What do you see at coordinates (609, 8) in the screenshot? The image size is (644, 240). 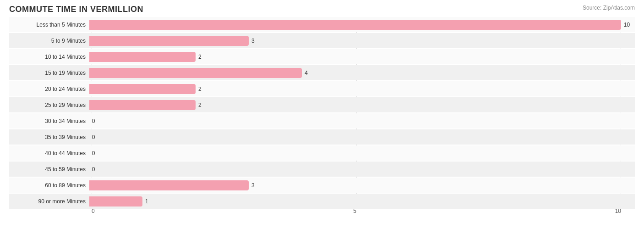 I see `source-text: Source: ZipAtlas.com` at bounding box center [609, 8].